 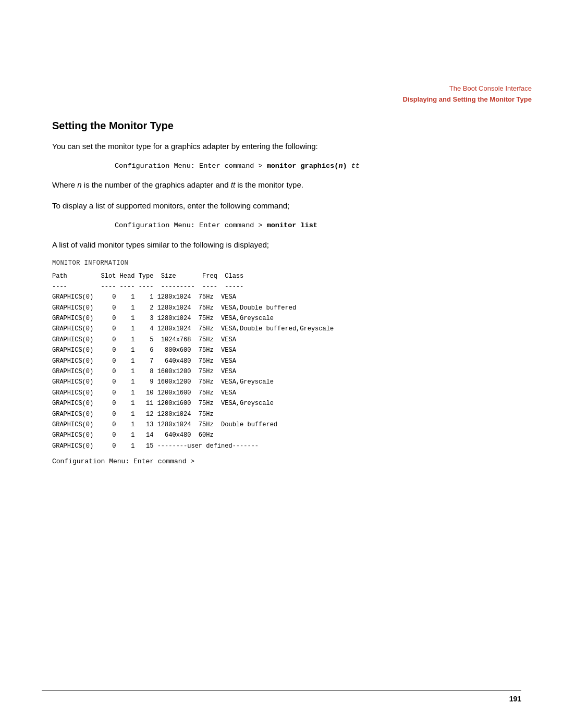 What do you see at coordinates (292, 225) in the screenshot?
I see `command2-bold: monitor list` at bounding box center [292, 225].